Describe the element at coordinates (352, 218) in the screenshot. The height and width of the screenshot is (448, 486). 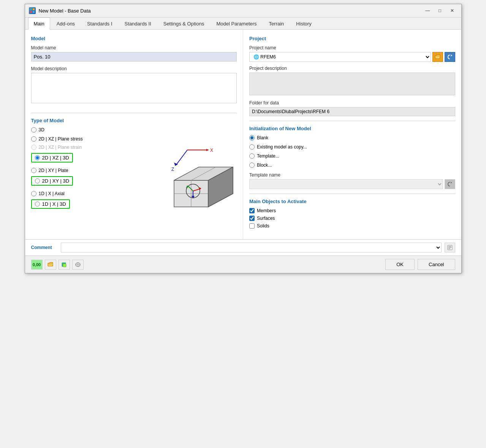
I see `surfaces-checkbox-item: Surfaces` at that location.